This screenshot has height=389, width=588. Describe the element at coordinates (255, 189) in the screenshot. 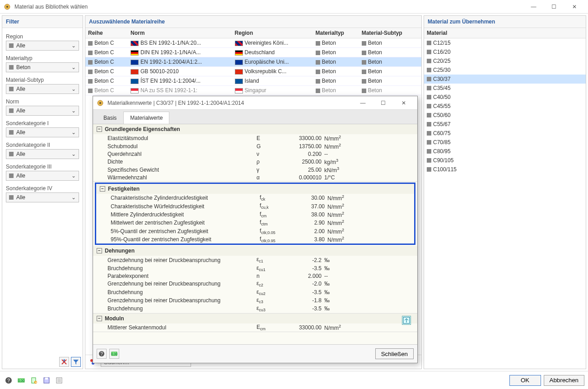

I see `property-group-header: −Festigkeiten` at that location.